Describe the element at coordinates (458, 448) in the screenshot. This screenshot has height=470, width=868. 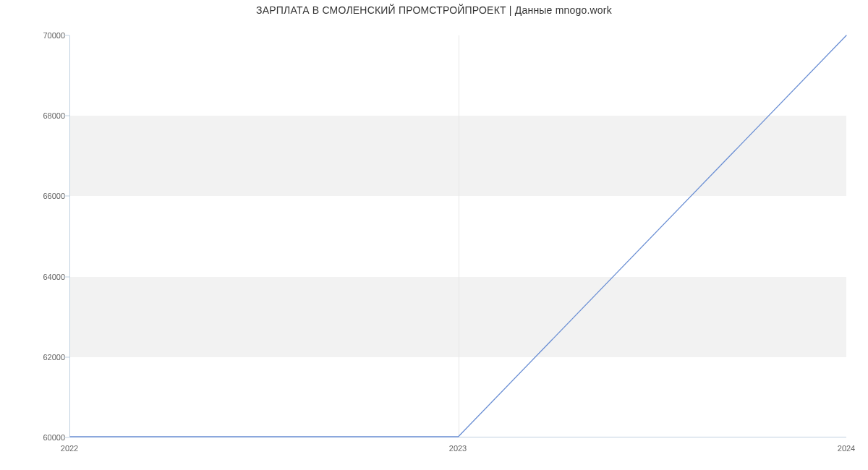
I see `x-tick-label: 2023` at that location.